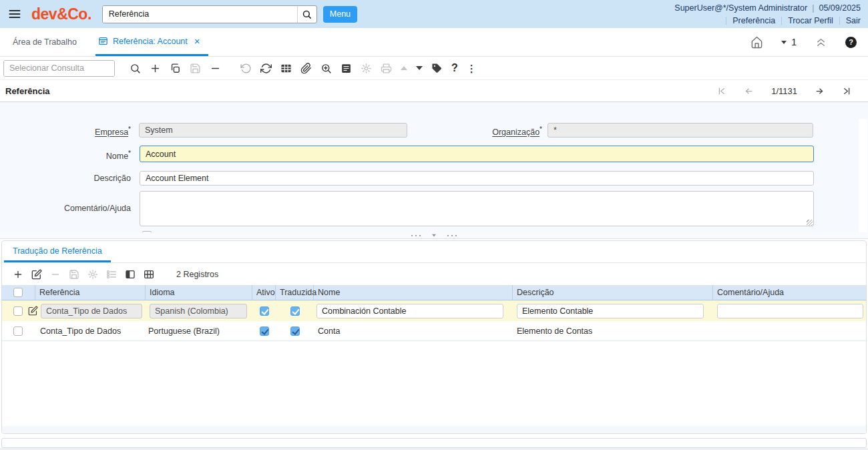 This screenshot has height=450, width=868. I want to click on refresh-icon, so click(266, 68).